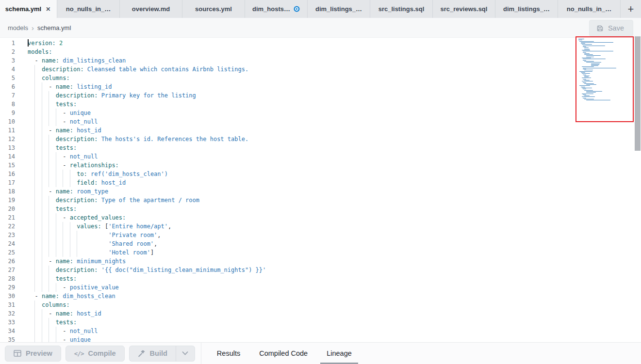 Image resolution: width=641 pixels, height=364 pixels. Describe the element at coordinates (334, 61) in the screenshot. I see `code-line: - name: dim_listings_clean` at that location.